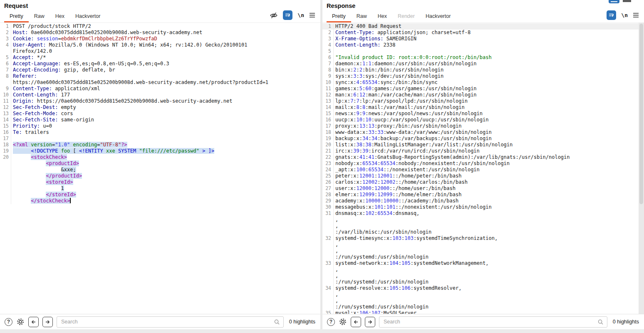 Image resolution: width=644 pixels, height=333 pixels. Describe the element at coordinates (483, 312) in the screenshot. I see `code-row: 35mysql:x:106:107:MySQLServer,` at that location.